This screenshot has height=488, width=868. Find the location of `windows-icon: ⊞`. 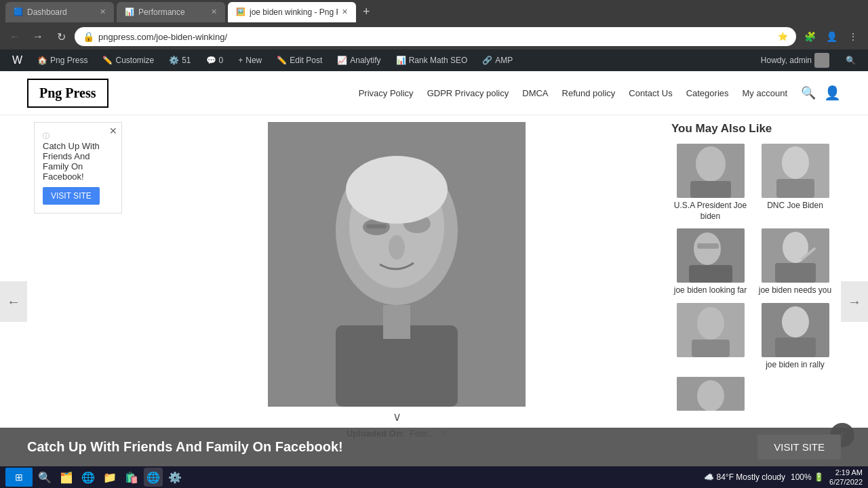

windows-icon: ⊞ is located at coordinates (19, 477).